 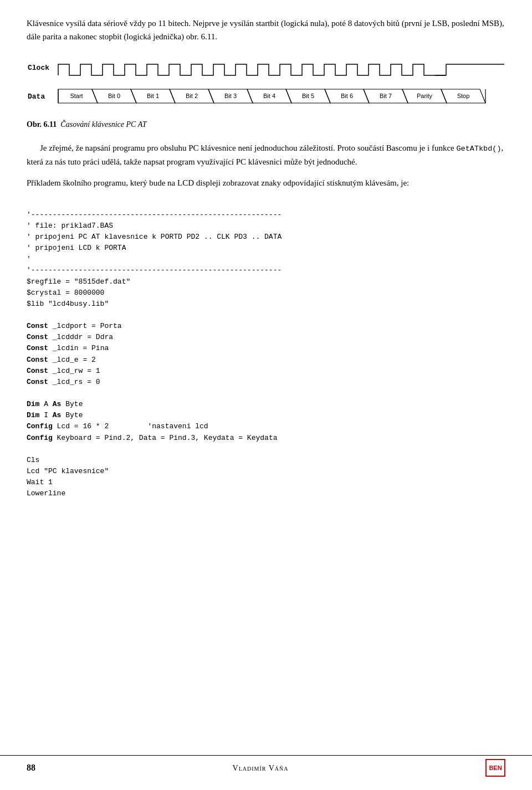 I want to click on figure-label: Obr. 6.11, so click(x=42, y=124).